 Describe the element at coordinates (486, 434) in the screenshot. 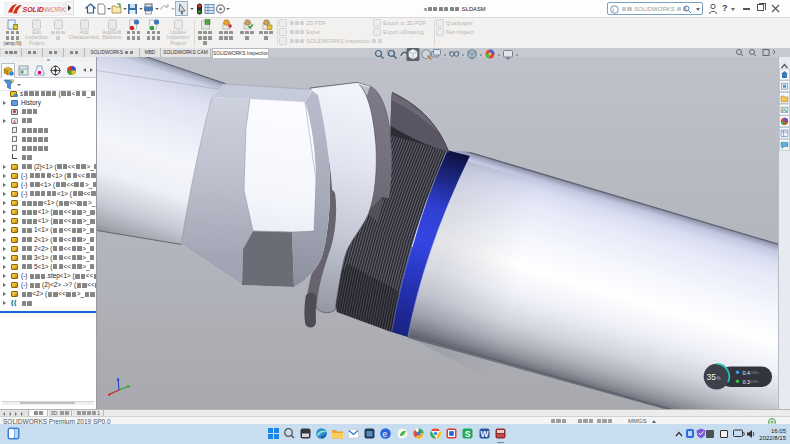

I see `svg-text: W` at that location.